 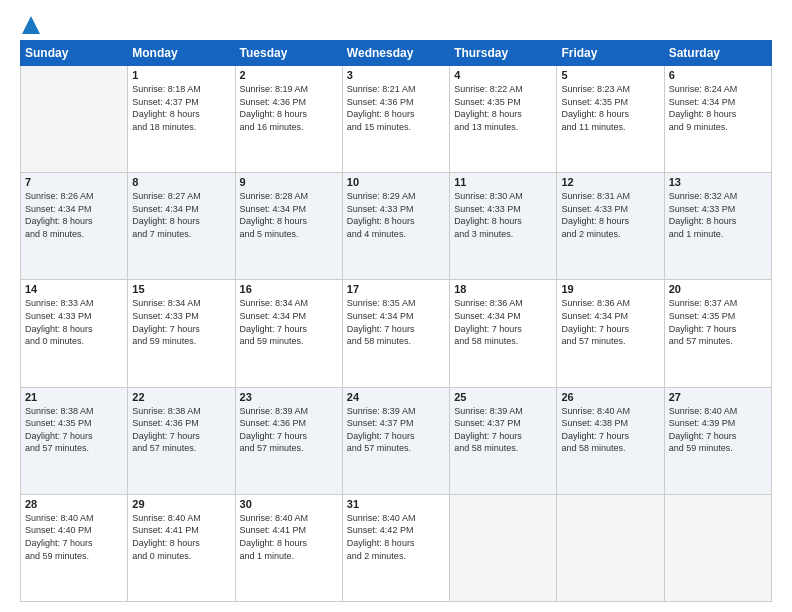 I want to click on day-number: 6, so click(x=718, y=75).